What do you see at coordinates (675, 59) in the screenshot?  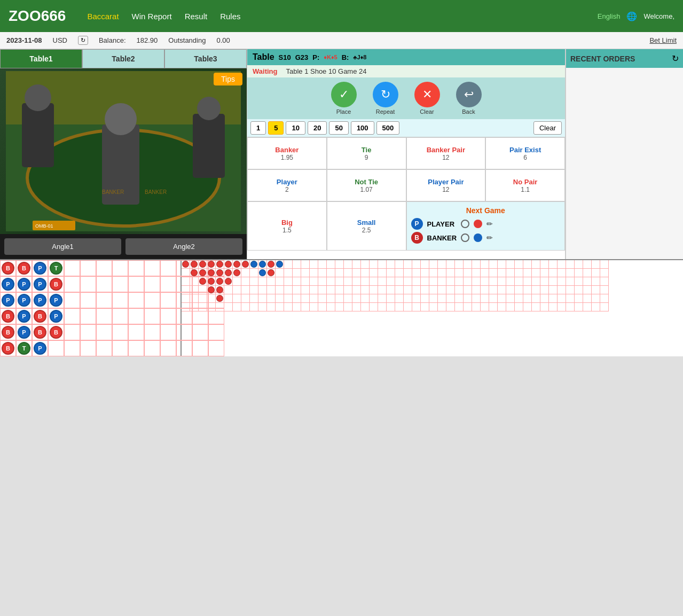 I see `recent-orders-refresh: ↻` at bounding box center [675, 59].